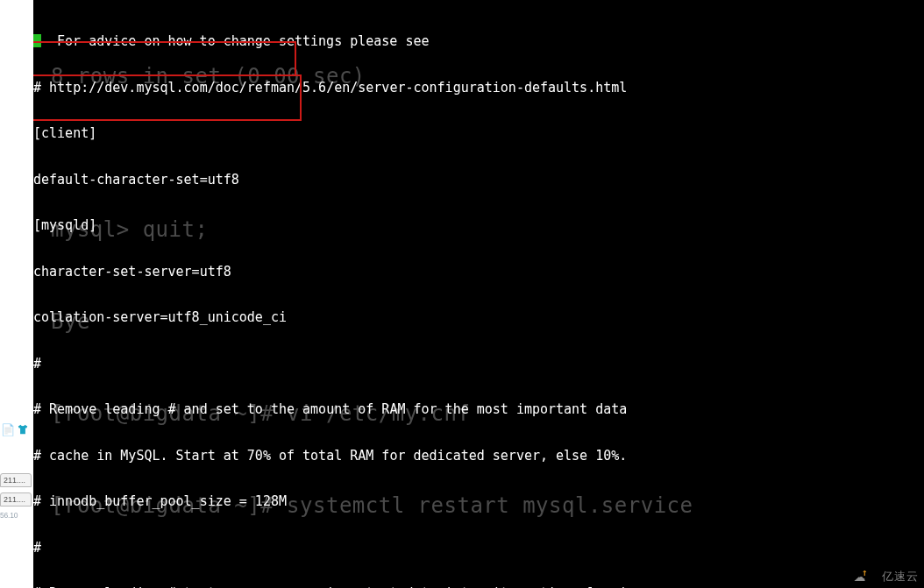  Describe the element at coordinates (479, 457) in the screenshot. I see `editor-line: # cache in MySQL. Start at 70% of total …` at that location.